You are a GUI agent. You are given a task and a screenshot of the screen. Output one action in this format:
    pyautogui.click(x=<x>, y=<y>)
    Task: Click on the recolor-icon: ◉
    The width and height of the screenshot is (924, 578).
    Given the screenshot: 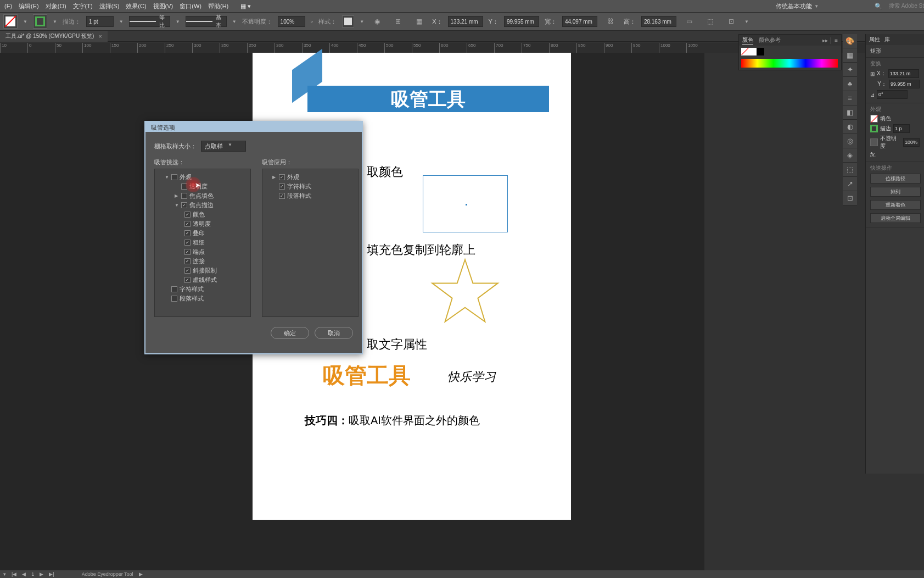 What is the action you would take?
    pyautogui.click(x=377, y=21)
    